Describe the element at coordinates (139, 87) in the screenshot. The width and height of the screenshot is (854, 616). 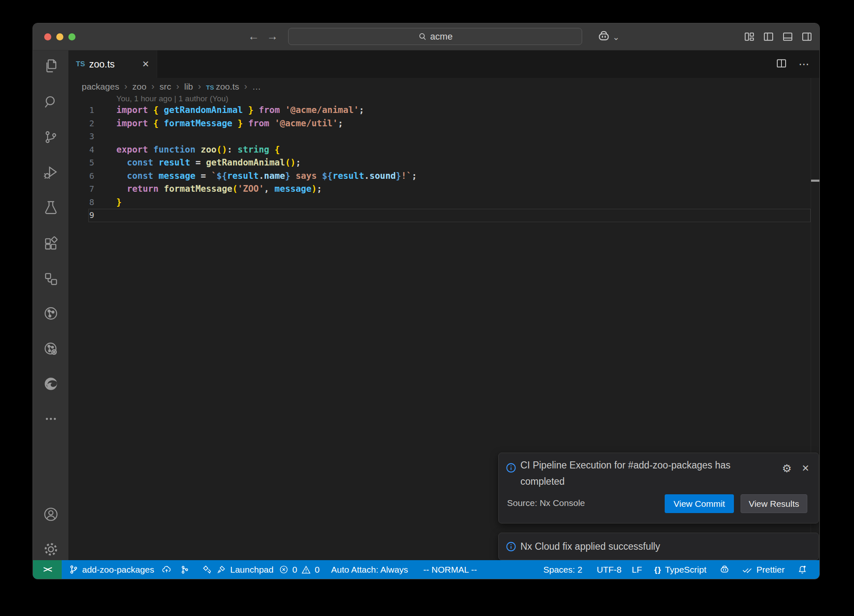
I see `breadcrumb-item-zoo: zoo` at that location.